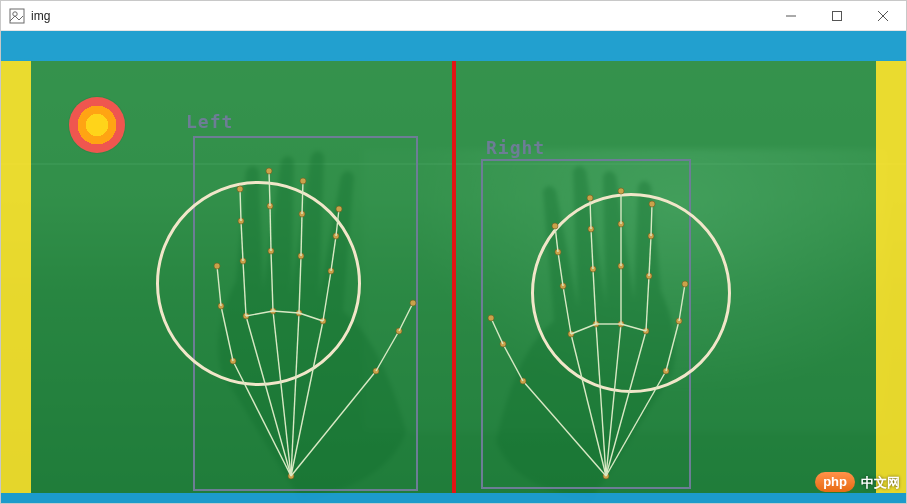  What do you see at coordinates (16, 277) in the screenshot?
I see `region-left-bar` at bounding box center [16, 277].